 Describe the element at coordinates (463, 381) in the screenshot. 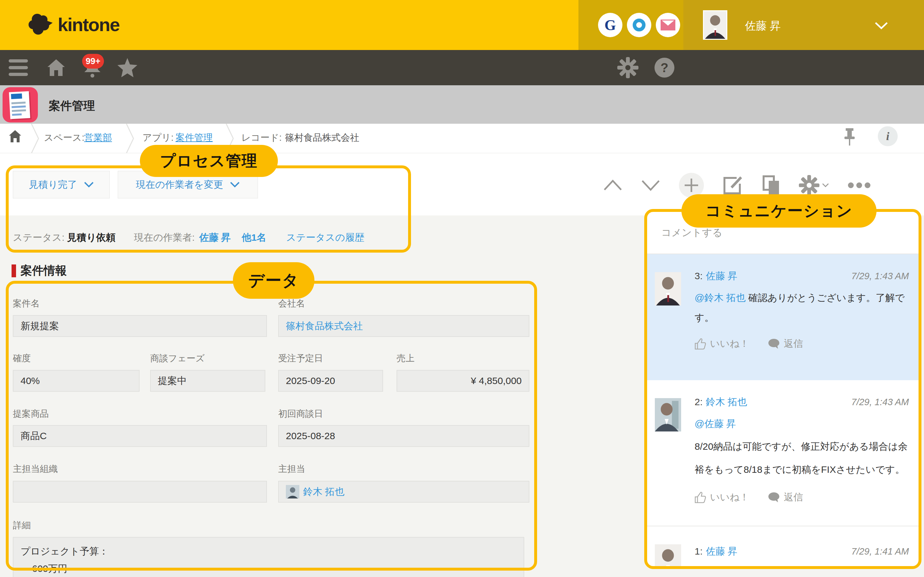

I see `field-value-sales: ¥ 4,850,000` at that location.